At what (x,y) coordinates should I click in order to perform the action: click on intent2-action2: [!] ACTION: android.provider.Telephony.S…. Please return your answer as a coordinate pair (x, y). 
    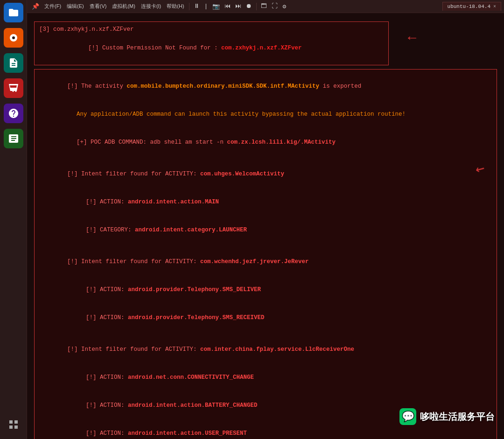
    Looking at the image, I should click on (266, 318).